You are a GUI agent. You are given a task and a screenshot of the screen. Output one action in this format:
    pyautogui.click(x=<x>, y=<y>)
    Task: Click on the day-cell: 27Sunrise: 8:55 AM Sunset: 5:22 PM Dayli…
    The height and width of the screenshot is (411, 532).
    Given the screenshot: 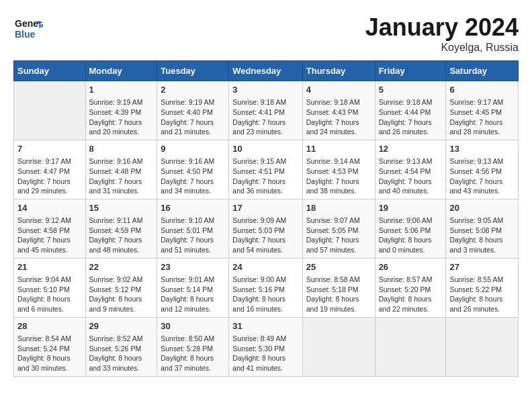 What is the action you would take?
    pyautogui.click(x=482, y=287)
    